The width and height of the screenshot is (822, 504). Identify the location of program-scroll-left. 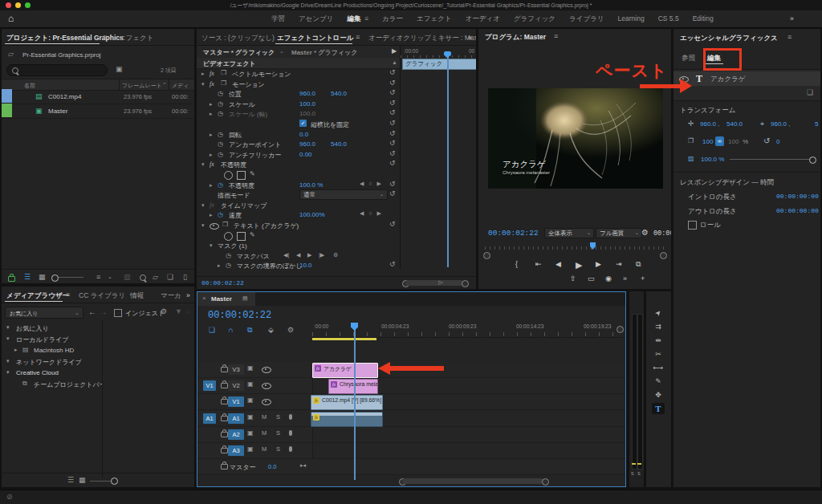
(486, 255).